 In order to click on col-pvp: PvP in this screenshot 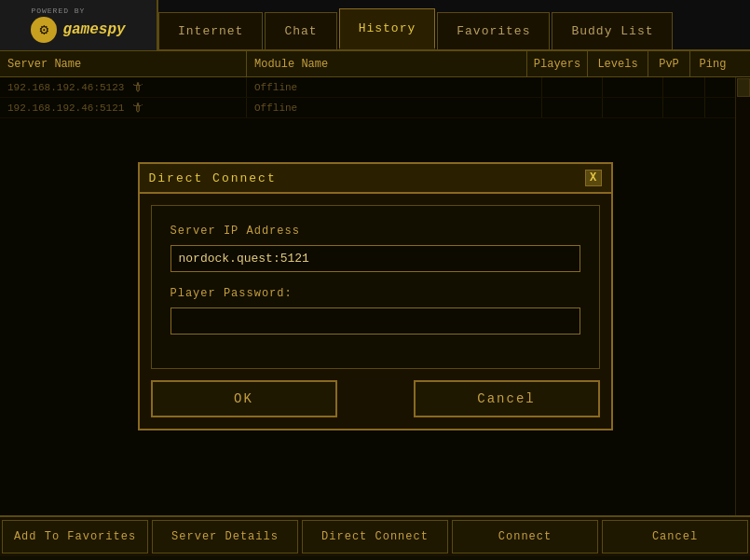, I will do `click(669, 63)`.